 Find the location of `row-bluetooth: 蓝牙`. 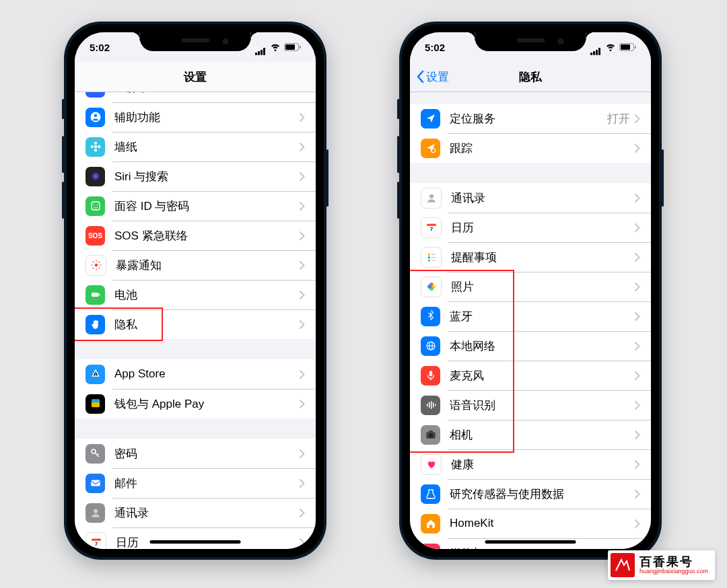

row-bluetooth: 蓝牙 is located at coordinates (530, 316).